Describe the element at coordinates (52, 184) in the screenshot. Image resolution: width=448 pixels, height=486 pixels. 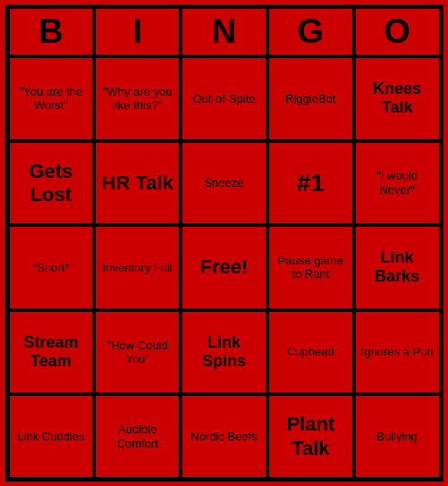
I see `bingo-cell-5: Gets Lost` at that location.